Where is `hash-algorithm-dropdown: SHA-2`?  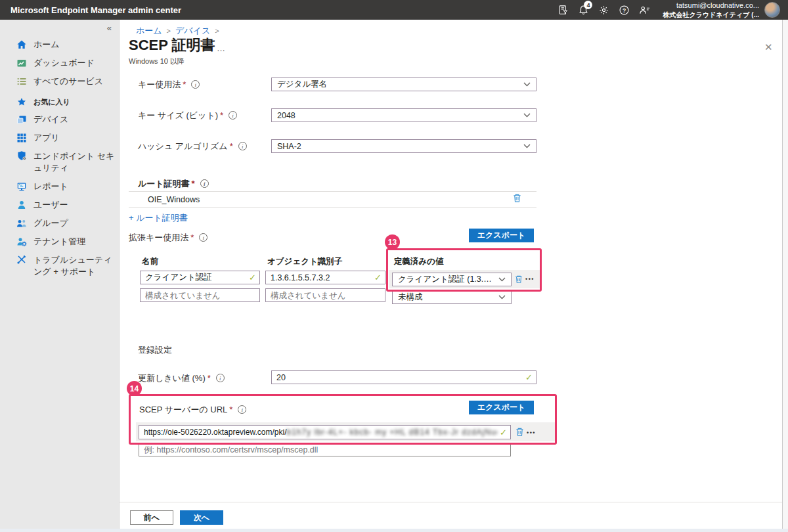 hash-algorithm-dropdown: SHA-2 is located at coordinates (404, 146).